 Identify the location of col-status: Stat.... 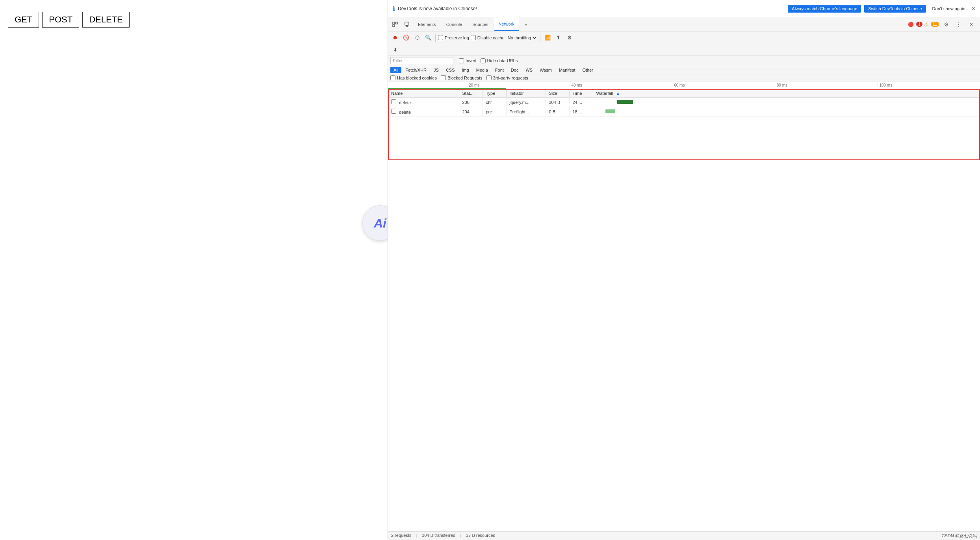
(471, 94).